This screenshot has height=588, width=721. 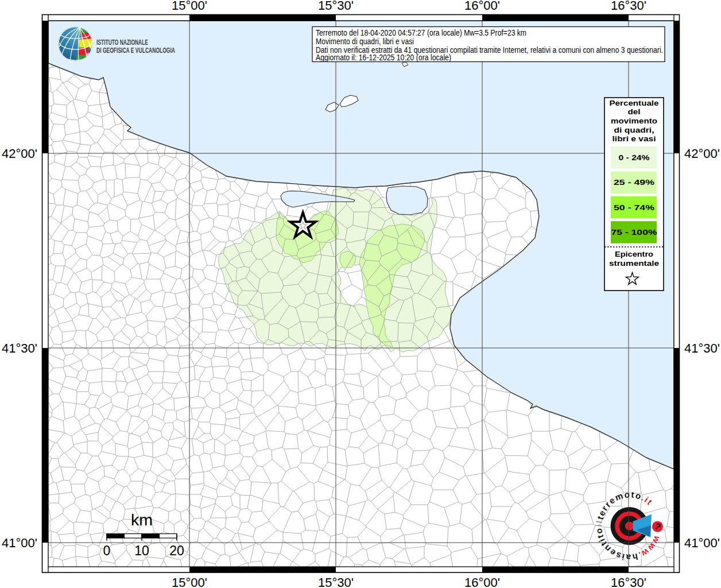 I want to click on svg-text: 0 - 24%, so click(x=635, y=157).